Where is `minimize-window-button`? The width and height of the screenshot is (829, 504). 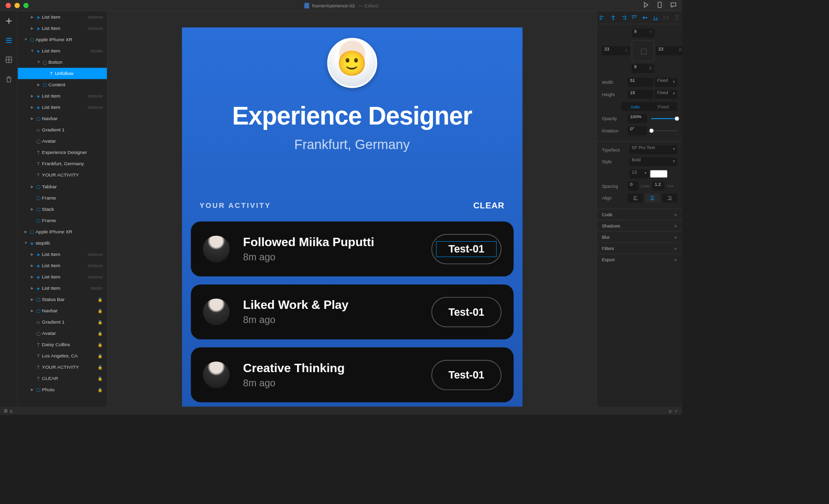 minimize-window-button is located at coordinates (18, 6).